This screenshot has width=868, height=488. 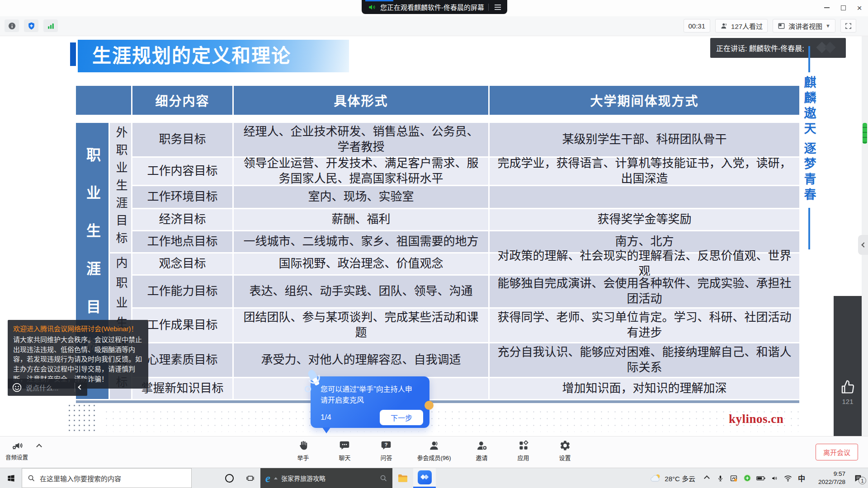 What do you see at coordinates (361, 360) in the screenshot?
I see `table-cell: 承受力、对他人的理解容忍、自我调适` at bounding box center [361, 360].